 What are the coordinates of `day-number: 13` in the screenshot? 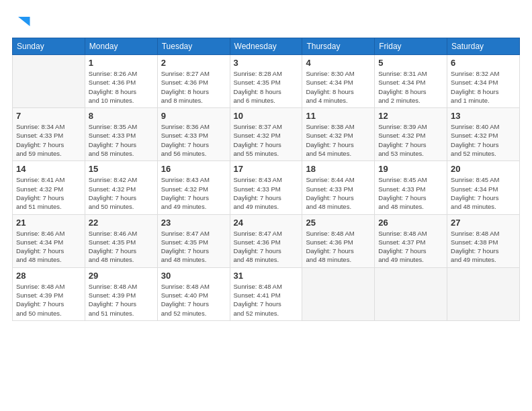 It's located at (484, 116).